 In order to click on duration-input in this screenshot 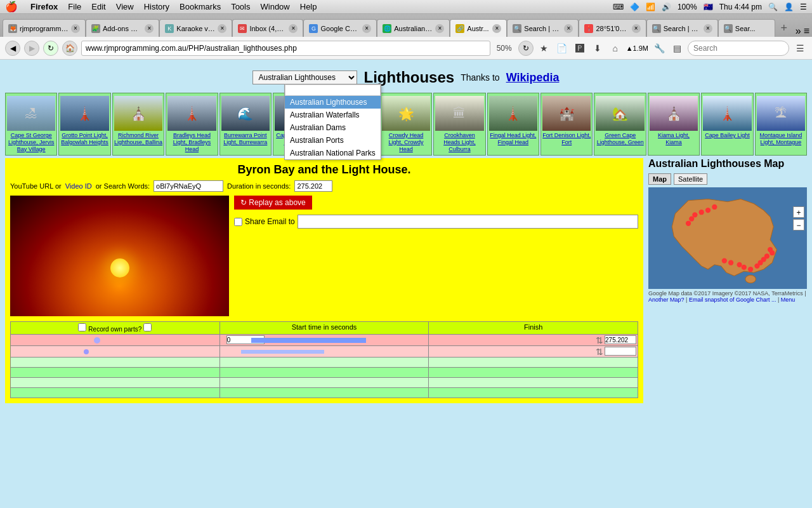, I will do `click(313, 186)`.